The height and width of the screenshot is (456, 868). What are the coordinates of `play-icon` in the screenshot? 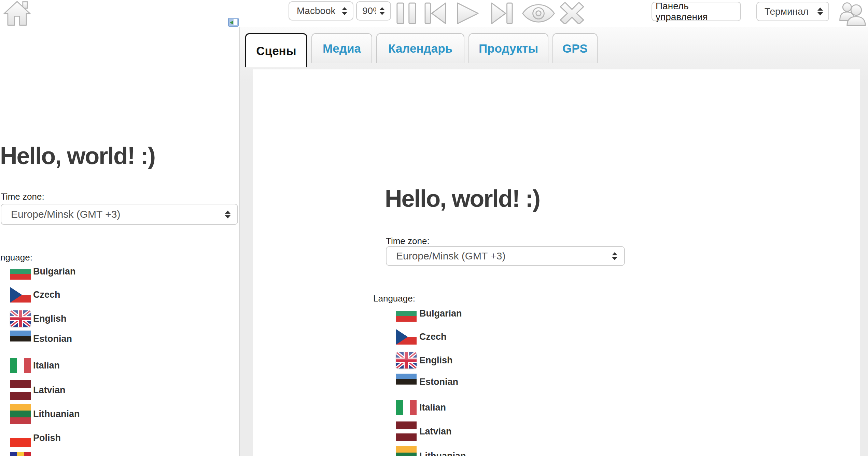 It's located at (468, 13).